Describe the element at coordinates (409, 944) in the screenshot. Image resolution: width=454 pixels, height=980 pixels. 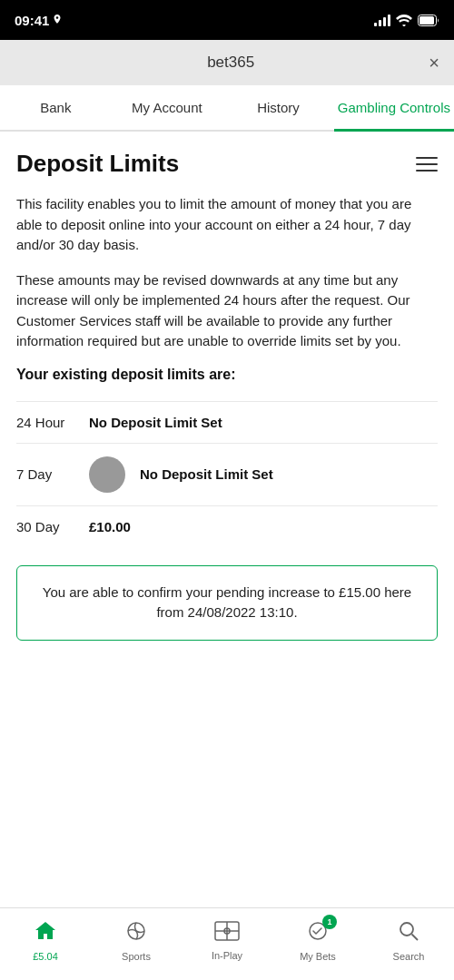
I see `nav-search: Search` at that location.